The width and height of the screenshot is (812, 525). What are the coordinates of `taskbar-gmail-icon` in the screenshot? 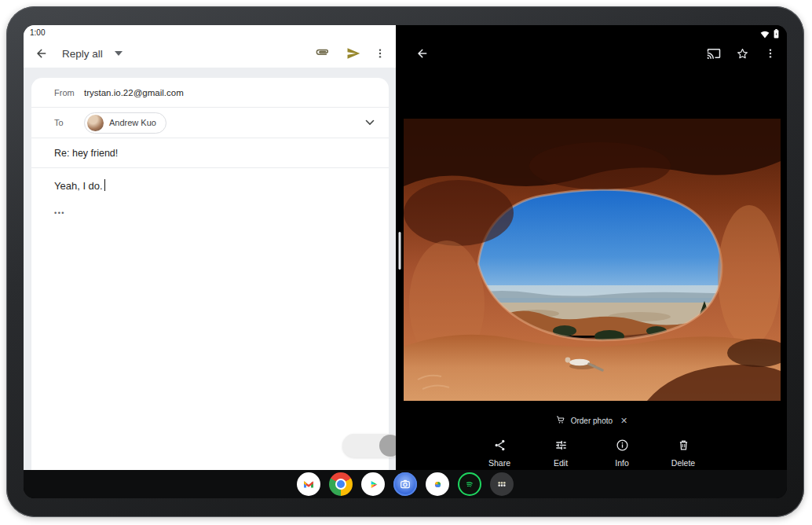 It's located at (309, 484).